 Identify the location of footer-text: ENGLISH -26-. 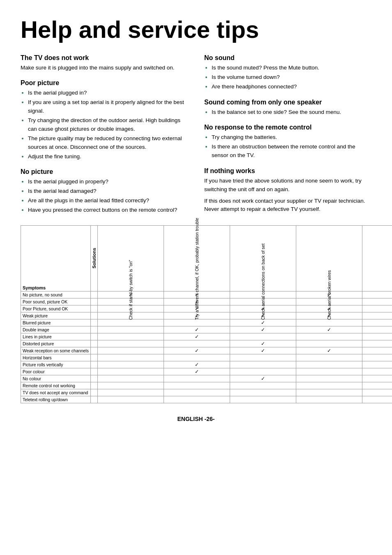
(196, 419).